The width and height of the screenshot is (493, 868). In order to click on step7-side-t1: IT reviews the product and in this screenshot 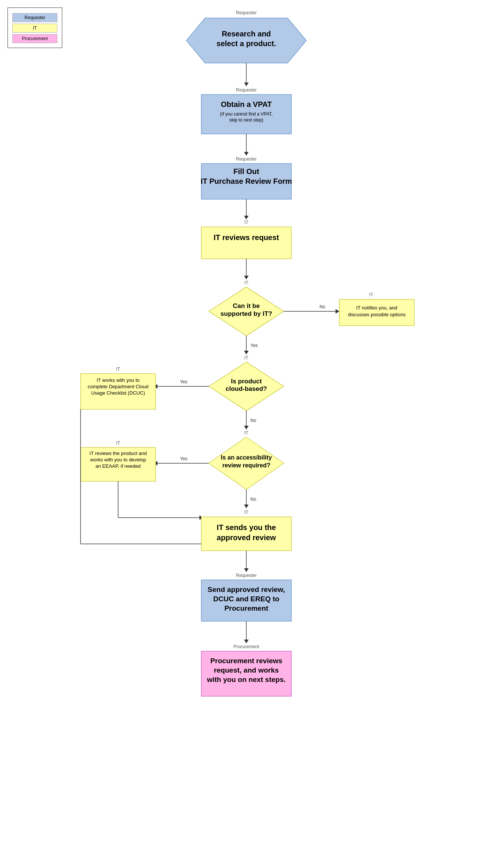, I will do `click(118, 453)`.